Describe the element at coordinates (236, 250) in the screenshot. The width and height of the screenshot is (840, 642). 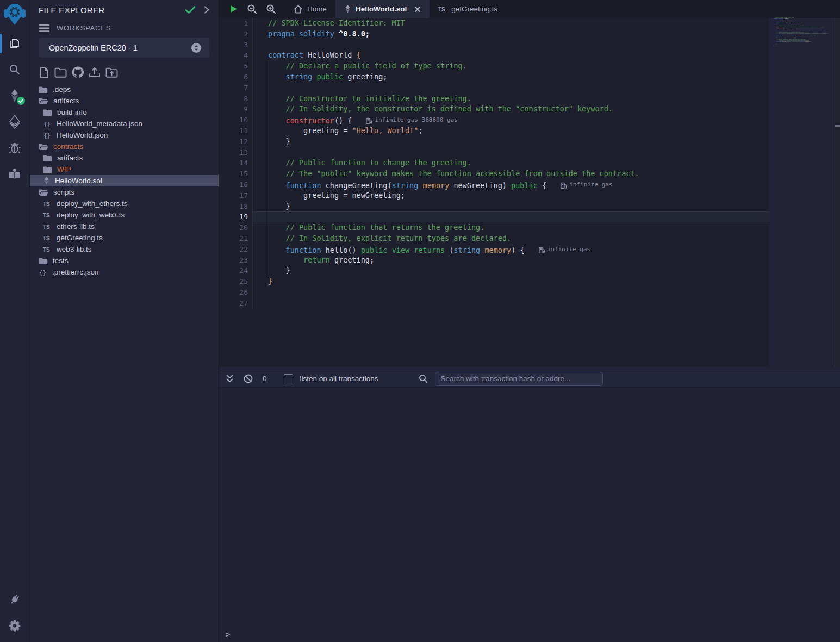
I see `line-number: 22` at that location.